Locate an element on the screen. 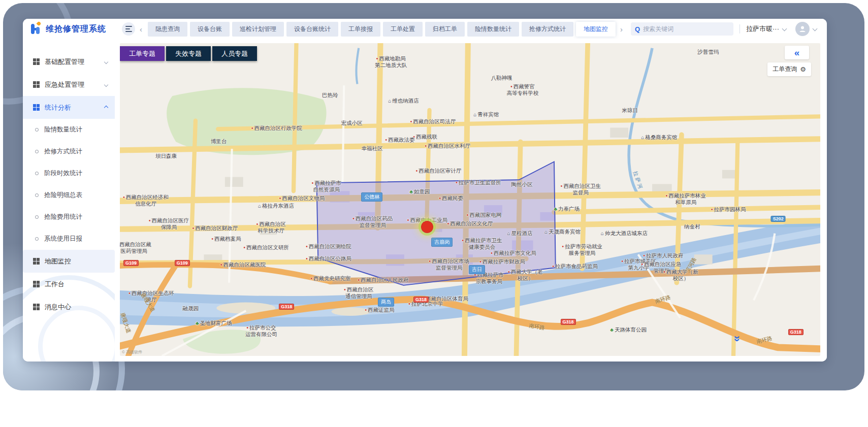 Image resolution: width=868 pixels, height=427 pixels. sidebar-item-阶段时效统计: 阶段时效统计 is located at coordinates (69, 174).